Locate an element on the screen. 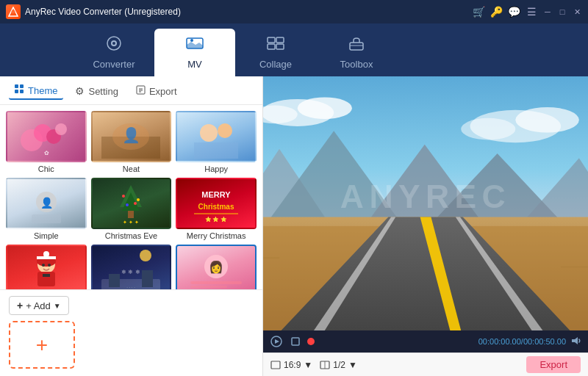  theme-happy: Happy is located at coordinates (216, 142).